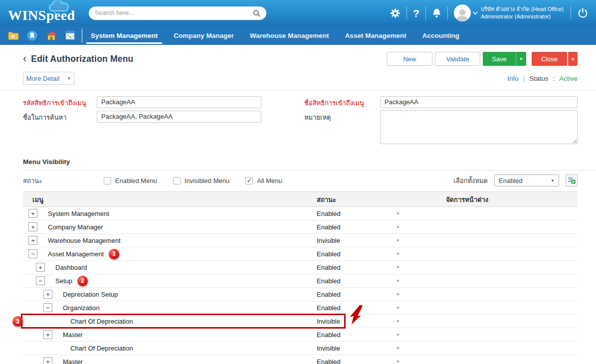  Describe the element at coordinates (60, 117) in the screenshot. I see `search-name-label: ชื่อในการค้นหา` at that location.